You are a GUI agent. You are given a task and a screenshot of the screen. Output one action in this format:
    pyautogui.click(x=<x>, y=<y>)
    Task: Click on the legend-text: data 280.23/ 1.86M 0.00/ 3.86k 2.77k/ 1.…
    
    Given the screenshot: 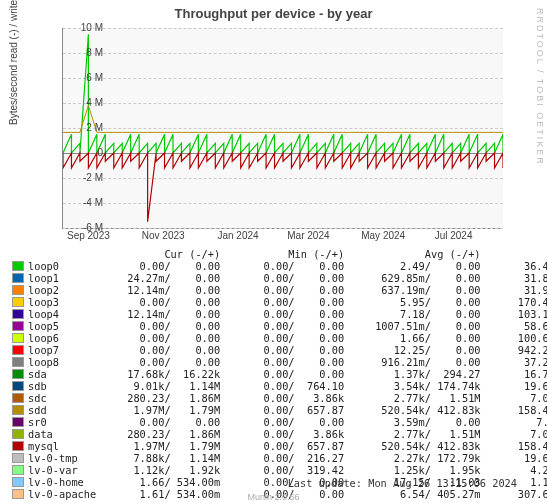 What is the action you would take?
    pyautogui.click(x=288, y=434)
    